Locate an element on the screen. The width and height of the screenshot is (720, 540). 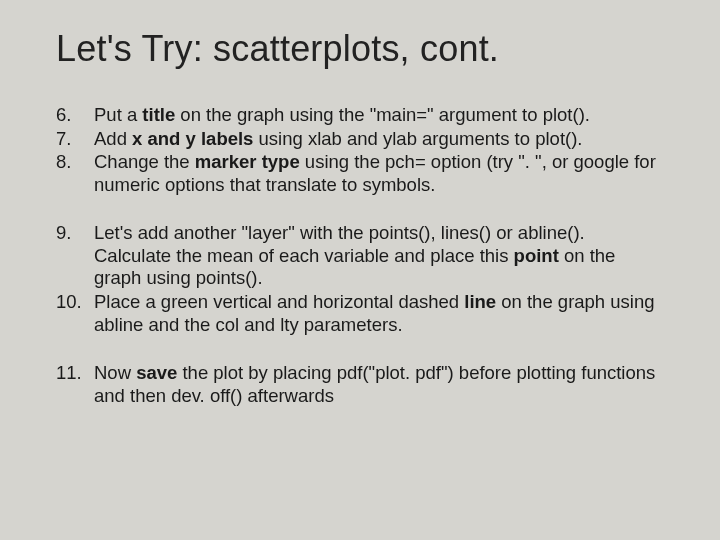
slide-title: Let's Try: scatterplots, cont. is located at coordinates (360, 49).